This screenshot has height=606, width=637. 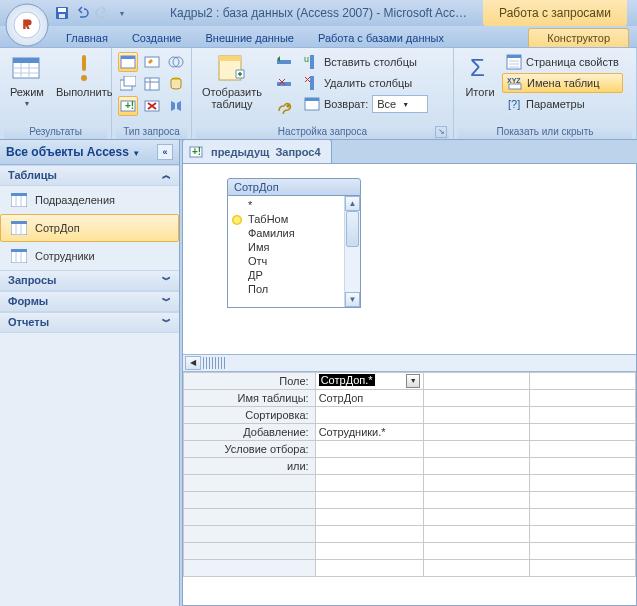 What do you see at coordinates (284, 84) in the screenshot?
I see `delete-rows-icon` at bounding box center [284, 84].